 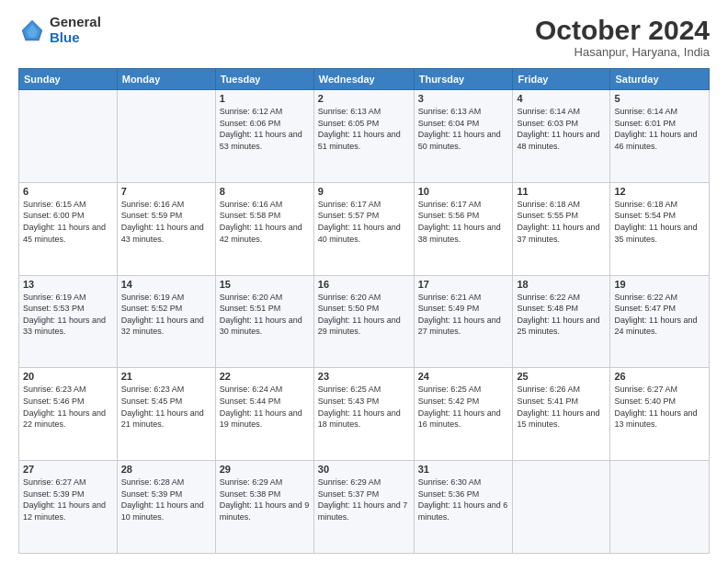 I want to click on table-row: 11Sunrise: 6:18 AM Sunset: 5:55 PM Dayli…, so click(x=562, y=228).